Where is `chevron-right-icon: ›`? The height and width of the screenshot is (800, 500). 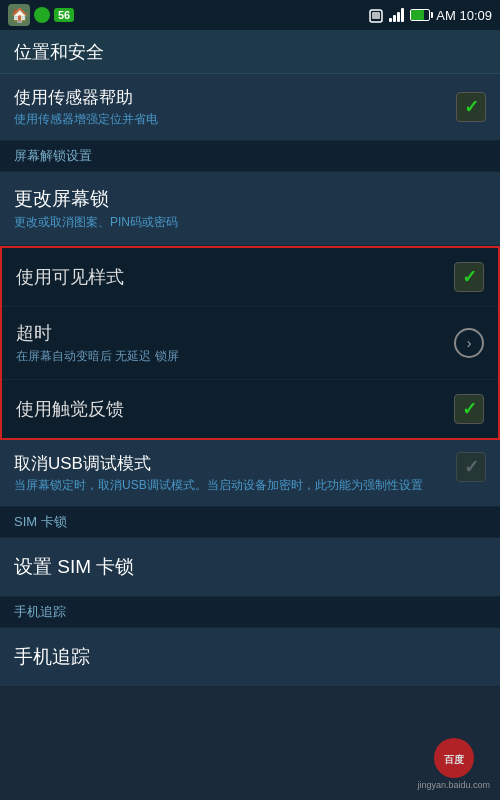
chevron-right-icon: › is located at coordinates (470, 343).